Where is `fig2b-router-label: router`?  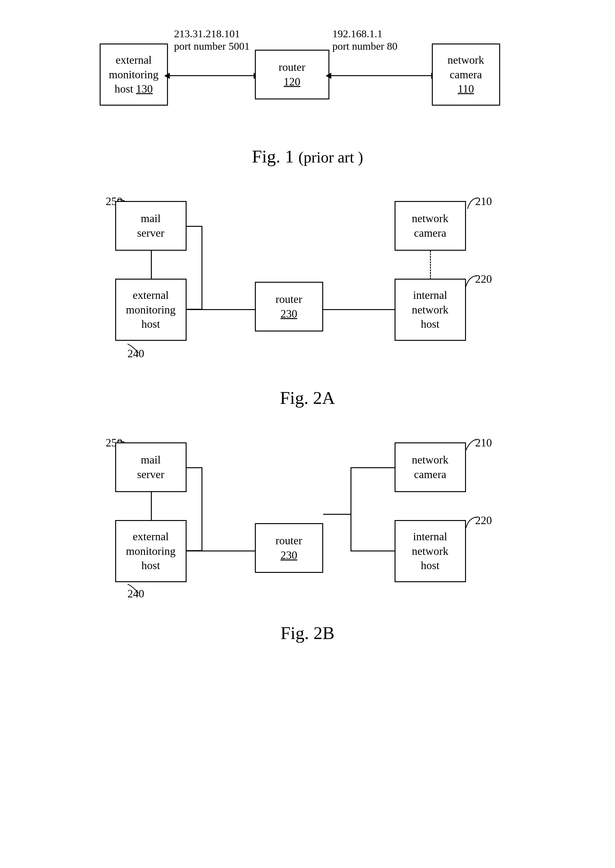 fig2b-router-label: router is located at coordinates (289, 540).